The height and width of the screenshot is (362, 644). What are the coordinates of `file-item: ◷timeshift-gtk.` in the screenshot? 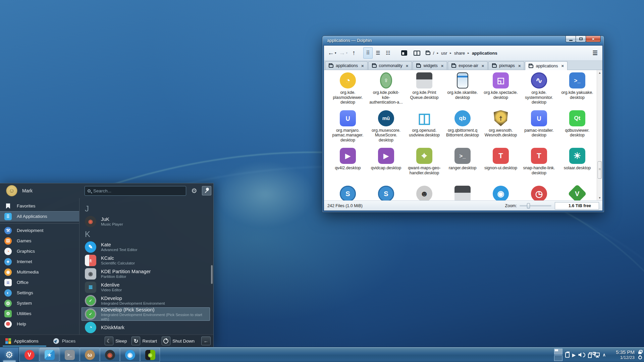 It's located at (539, 193).